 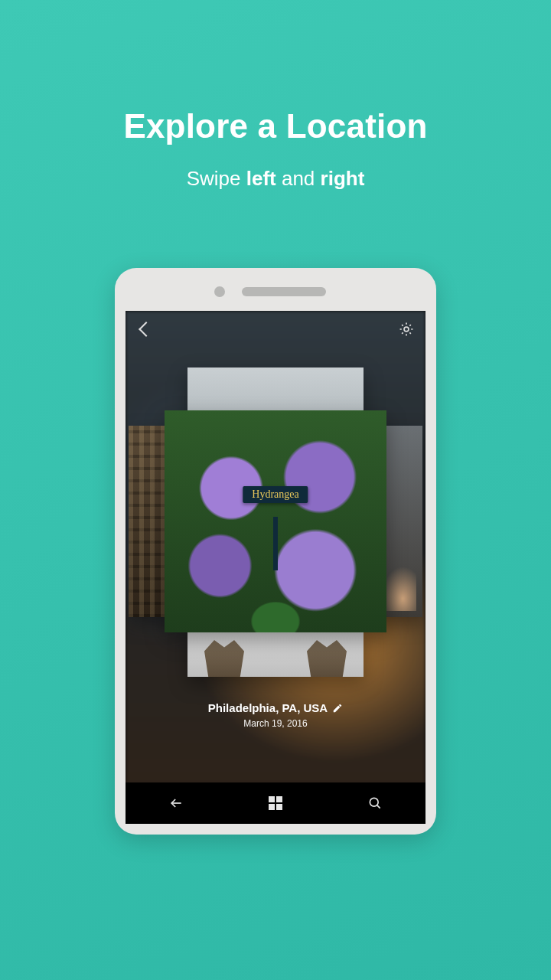 I want to click on hero-sub-pre: Swipe, so click(x=217, y=178).